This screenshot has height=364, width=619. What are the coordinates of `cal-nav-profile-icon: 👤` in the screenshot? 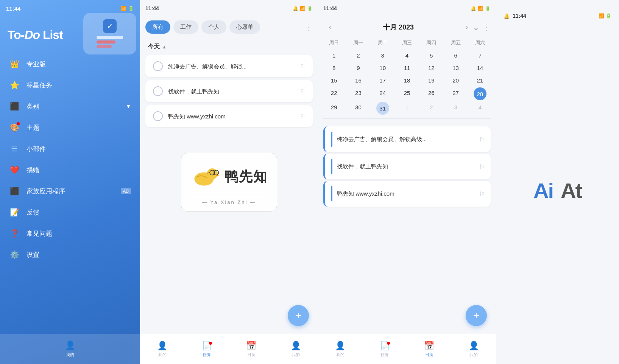 It's located at (340, 346).